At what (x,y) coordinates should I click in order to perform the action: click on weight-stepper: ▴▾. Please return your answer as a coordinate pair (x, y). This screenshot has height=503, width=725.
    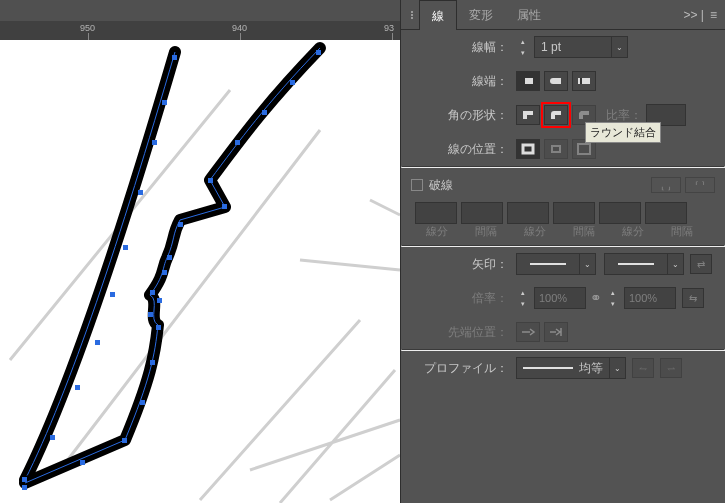
    Looking at the image, I should click on (523, 47).